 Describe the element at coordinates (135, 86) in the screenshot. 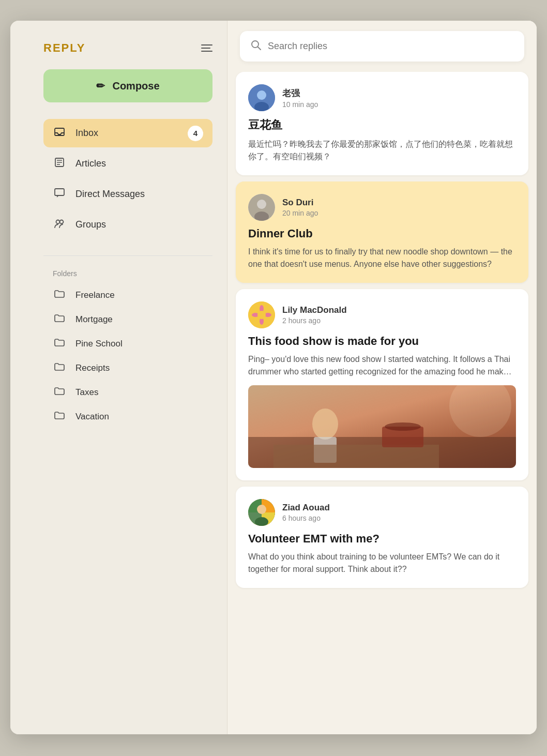

I see `compose-label: Compose` at that location.